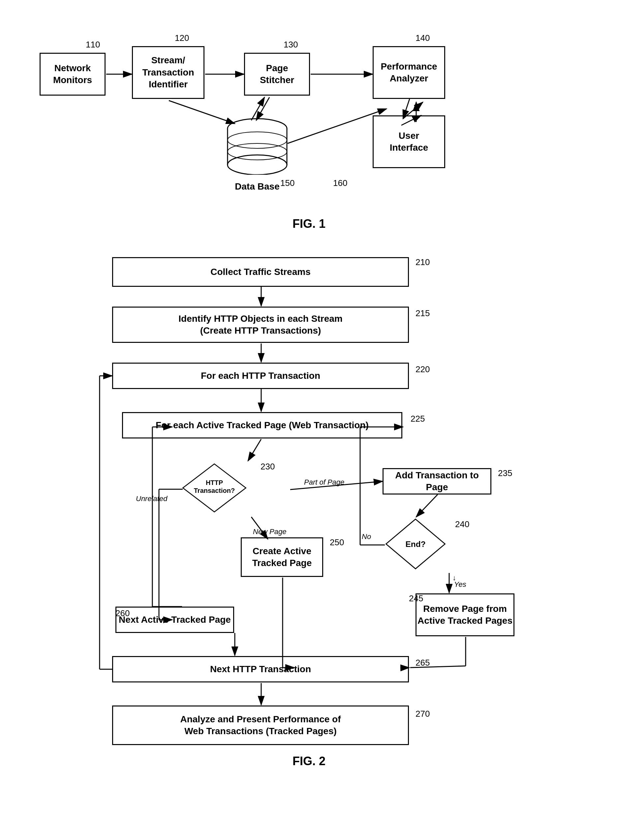 This screenshot has height=840, width=618. What do you see at coordinates (337, 542) in the screenshot?
I see `ref-250: 250` at bounding box center [337, 542].